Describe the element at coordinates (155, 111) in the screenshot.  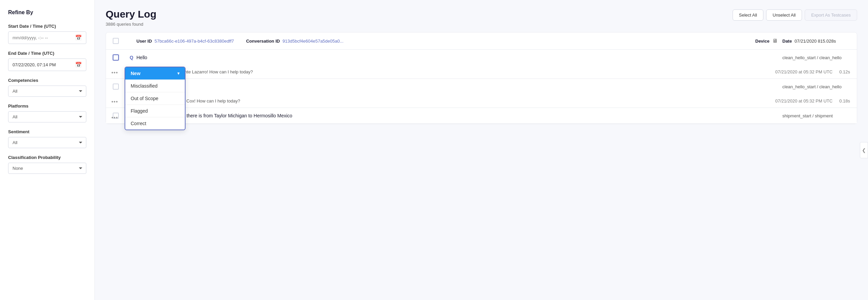
I see `dropdown-item-flagged: Flagged` at that location.